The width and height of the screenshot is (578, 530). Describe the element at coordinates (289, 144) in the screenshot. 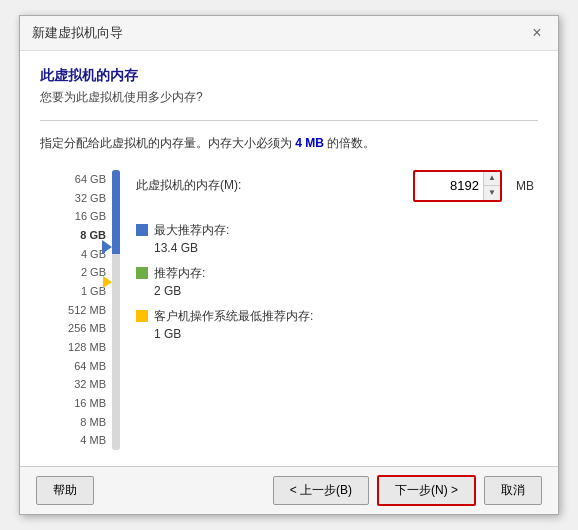

I see `info-text: 指定分配给此虚拟机的内存量。内存大小必须为 4 MB 的倍数。` at that location.